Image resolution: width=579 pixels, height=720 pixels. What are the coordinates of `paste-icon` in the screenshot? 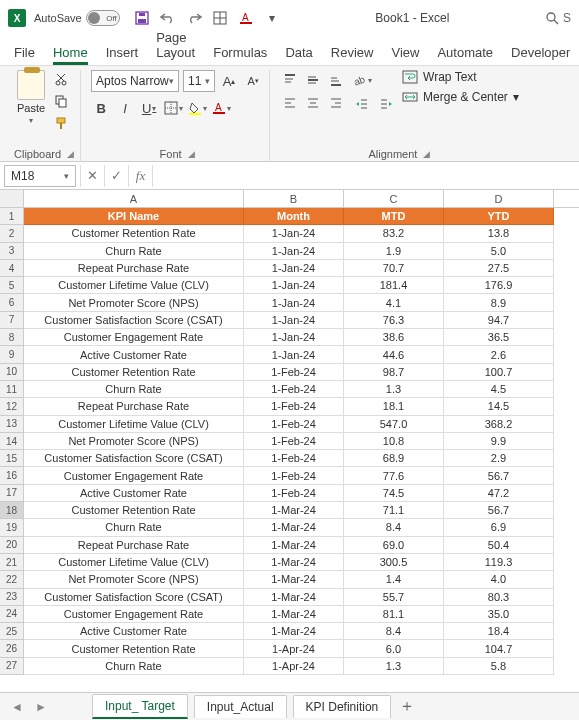 It's located at (31, 85).